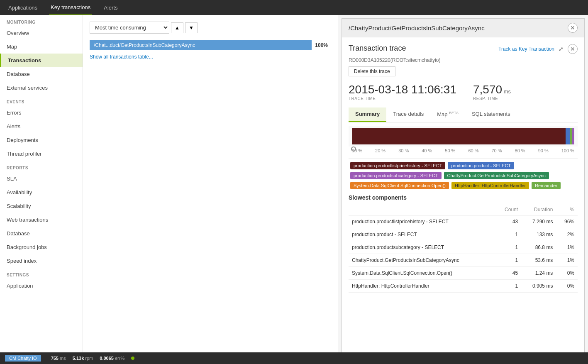 The height and width of the screenshot is (364, 588). I want to click on status-metric-0: 755 ms, so click(59, 358).